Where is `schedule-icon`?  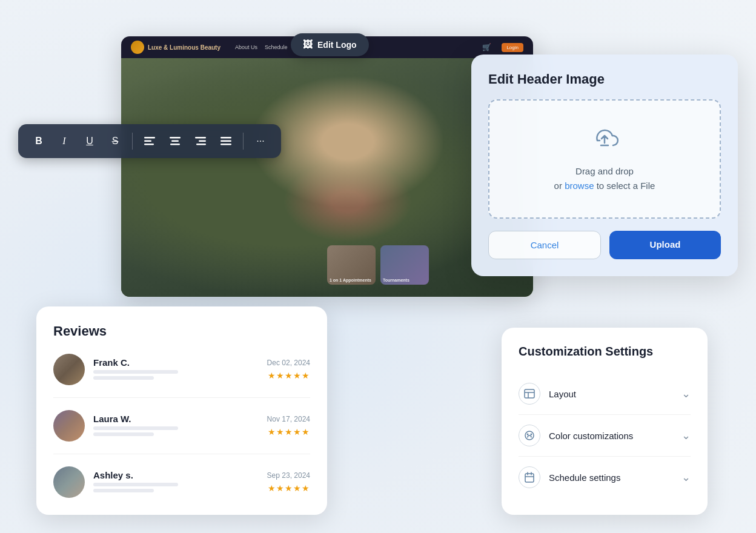 schedule-icon is located at coordinates (529, 477).